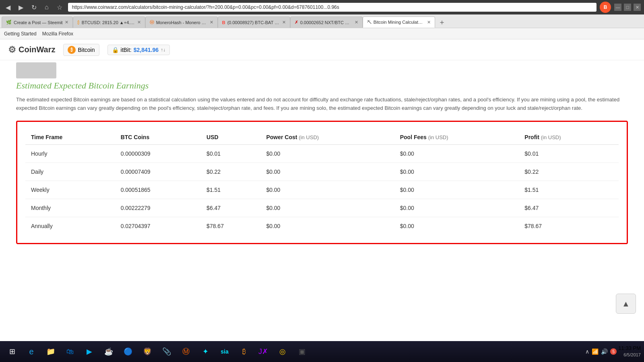  I want to click on cell-usd: $78.67, so click(231, 226).